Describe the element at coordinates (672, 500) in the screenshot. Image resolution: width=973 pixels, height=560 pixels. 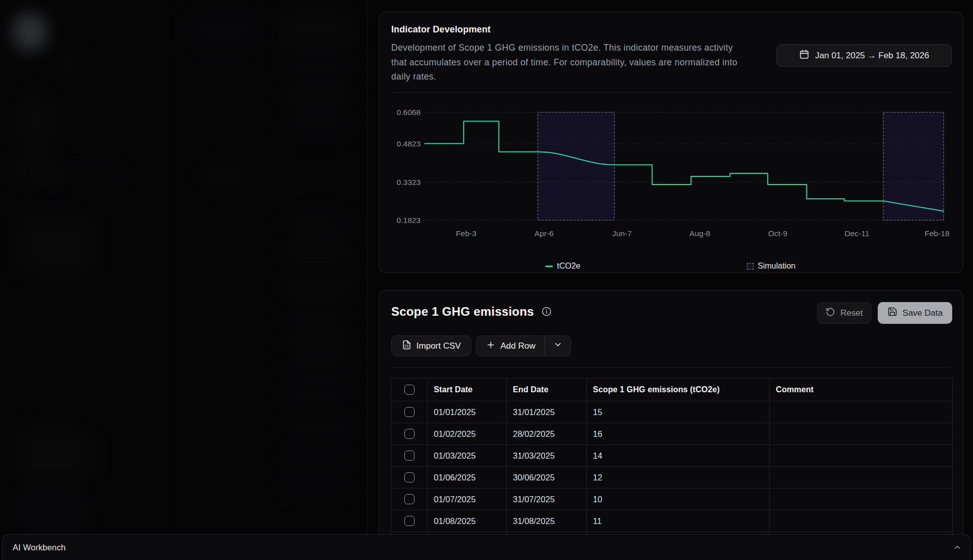
I see `table-row: 01/07/202531/07/202510` at that location.